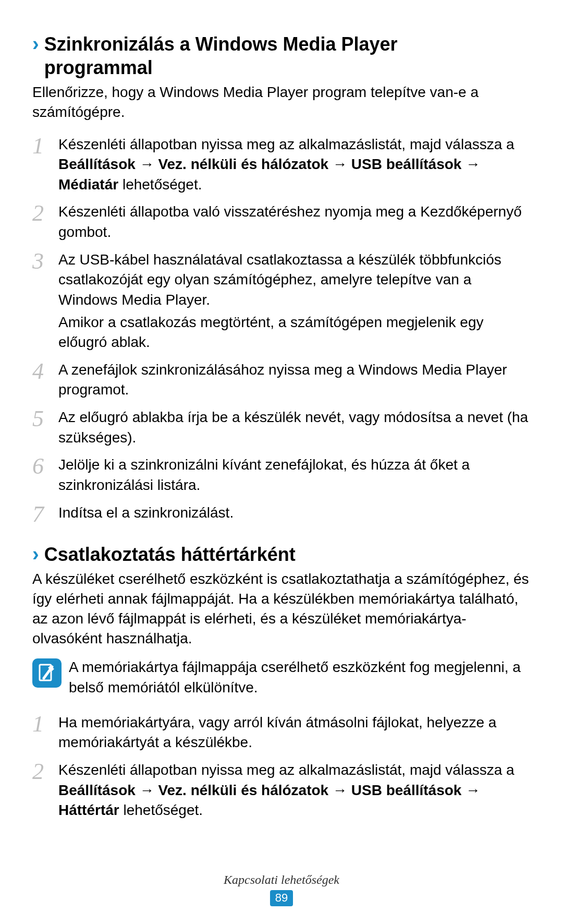 The image size is (563, 924). Describe the element at coordinates (282, 898) in the screenshot. I see `page-number-badge: 89` at that location.